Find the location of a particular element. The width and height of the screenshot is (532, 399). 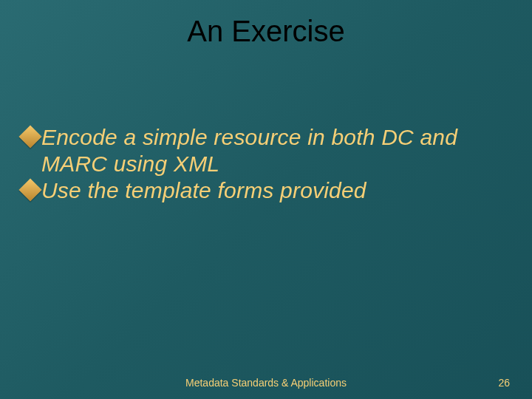

list-item: Encode a simple resource in both DC and … is located at coordinates (262, 151).